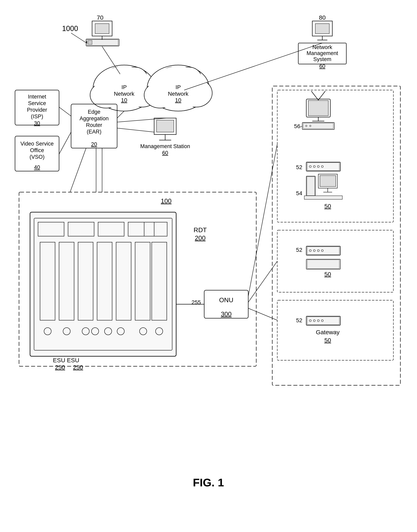  Describe the element at coordinates (196, 302) in the screenshot. I see `label-255: 255` at that location.